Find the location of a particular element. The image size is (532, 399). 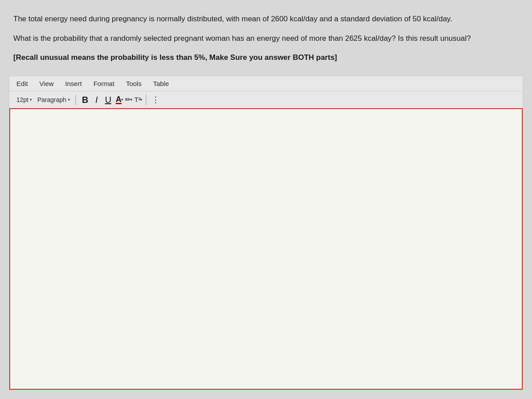

paragraph-chevron: ▾ is located at coordinates (69, 99).